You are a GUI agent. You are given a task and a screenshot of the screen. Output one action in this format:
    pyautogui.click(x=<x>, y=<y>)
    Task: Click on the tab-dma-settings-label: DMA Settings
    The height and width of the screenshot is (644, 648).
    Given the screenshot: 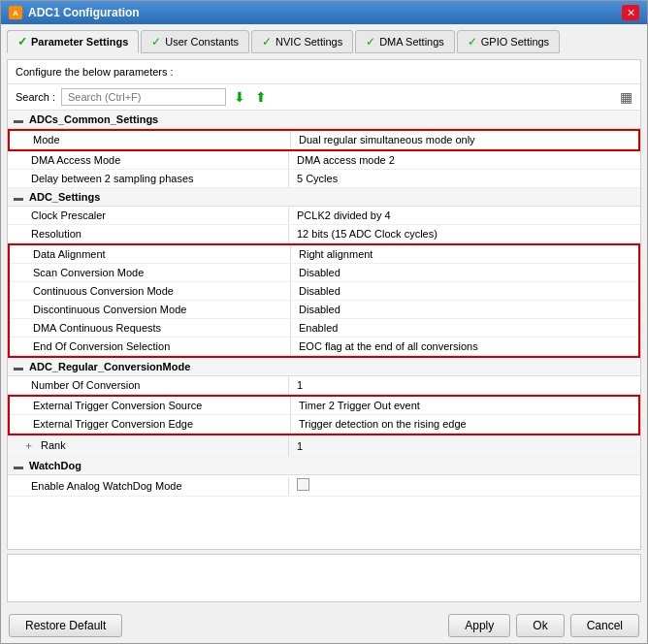 What is the action you would take?
    pyautogui.click(x=411, y=42)
    